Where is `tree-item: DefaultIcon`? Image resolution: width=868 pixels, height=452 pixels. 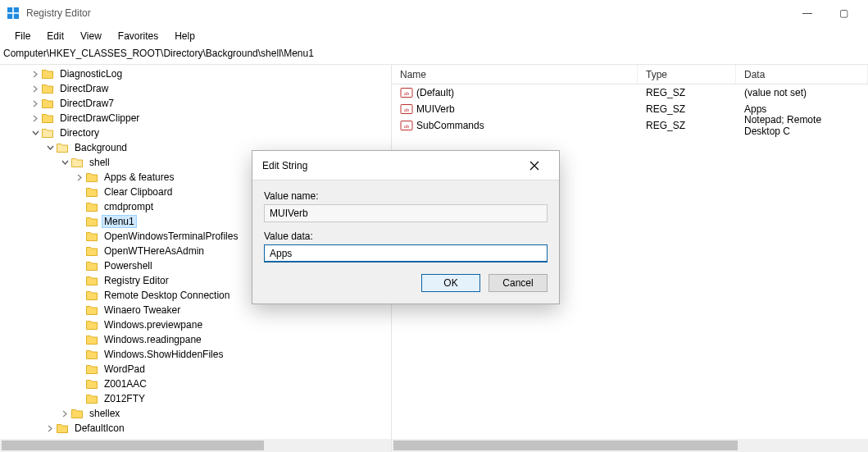
tree-item: DefaultIcon is located at coordinates (195, 428).